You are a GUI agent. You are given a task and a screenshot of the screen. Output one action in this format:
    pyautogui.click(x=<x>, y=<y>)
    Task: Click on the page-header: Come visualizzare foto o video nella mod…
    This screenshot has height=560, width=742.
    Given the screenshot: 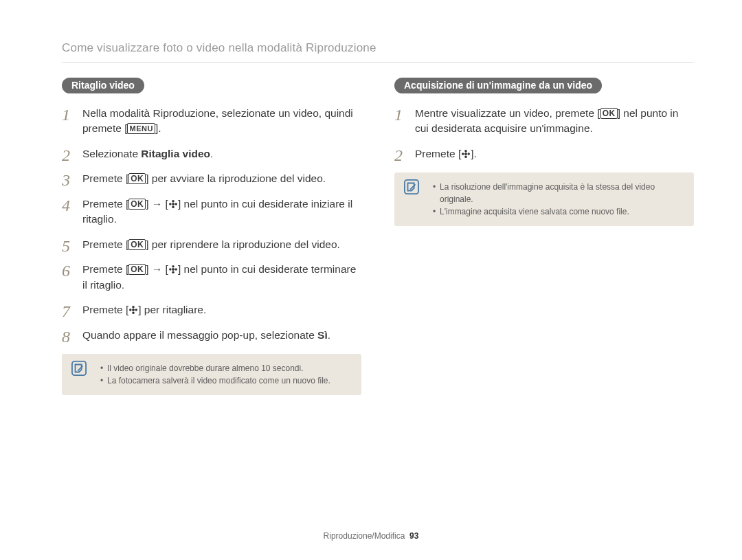 What is the action you would take?
    pyautogui.click(x=378, y=48)
    